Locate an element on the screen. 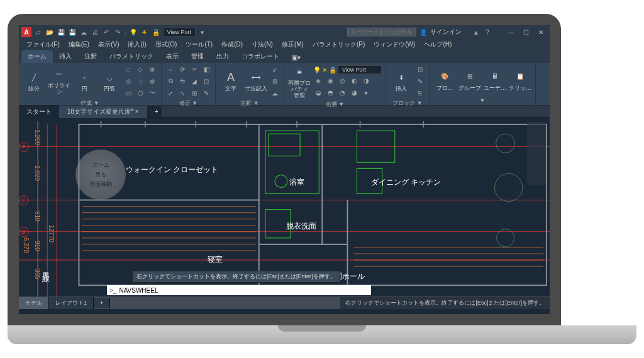  tool-icon: ⊗ is located at coordinates (152, 81).